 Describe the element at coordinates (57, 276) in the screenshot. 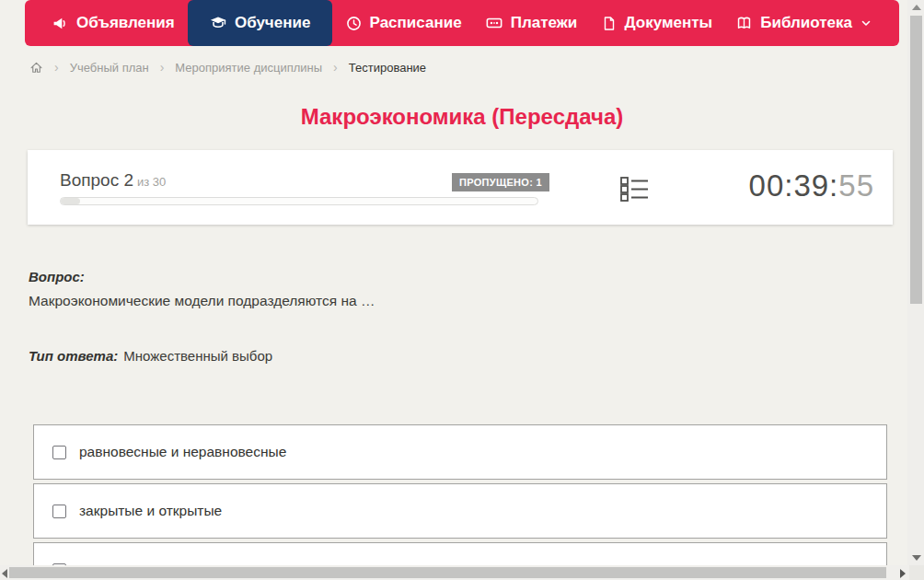

I see `question-heading: Вопрос:` at that location.